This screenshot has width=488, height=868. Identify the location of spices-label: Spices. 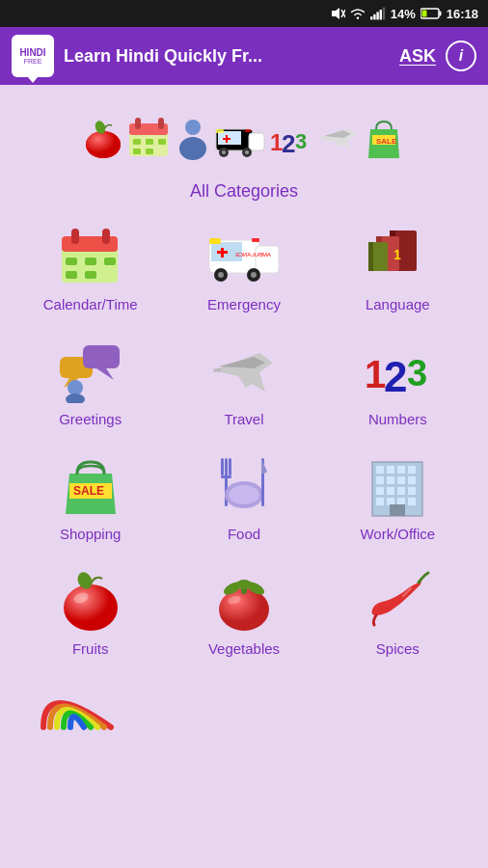
(397, 648).